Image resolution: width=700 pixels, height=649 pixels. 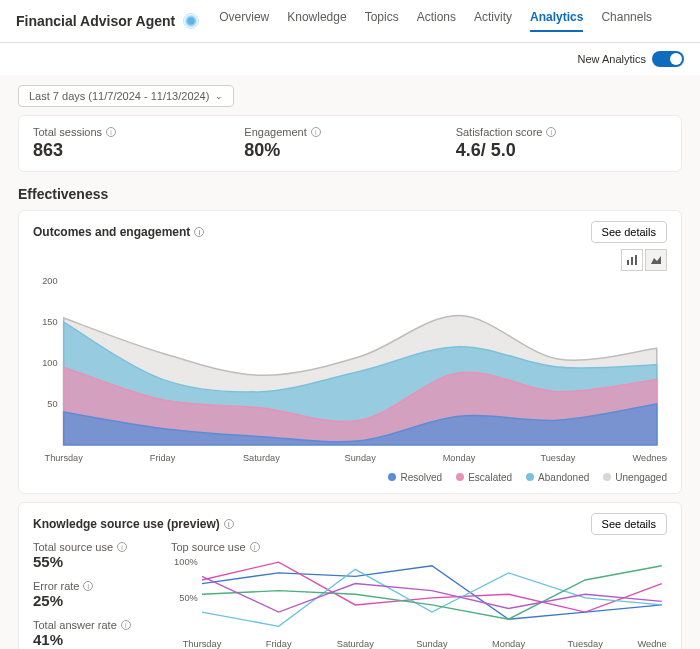 What do you see at coordinates (350, 478) in the screenshot?
I see `outcomes-legend: Resolved Escalated Abandoned Unengaged` at bounding box center [350, 478].